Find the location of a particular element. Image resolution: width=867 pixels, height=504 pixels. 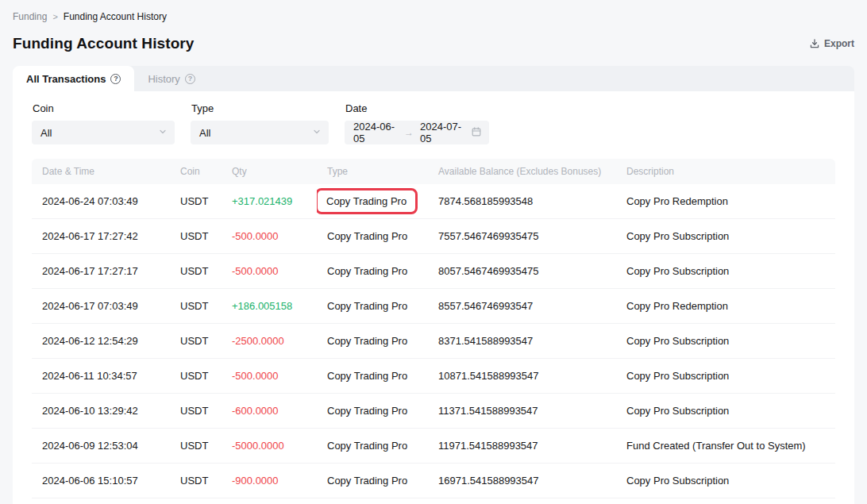

cell-datetime: 2024-06-09 12:53:04 is located at coordinates (101, 446).